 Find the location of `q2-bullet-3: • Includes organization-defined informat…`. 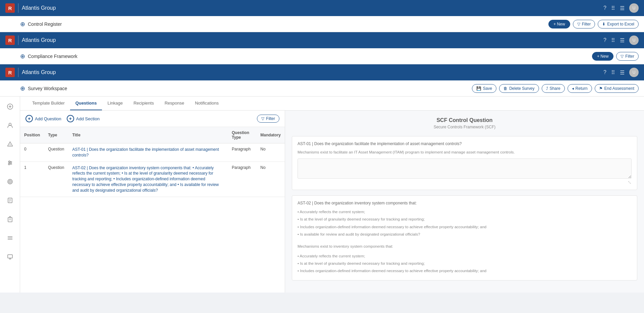

q2-bullet-3: • Includes organization-defined informat… is located at coordinates (465, 227).